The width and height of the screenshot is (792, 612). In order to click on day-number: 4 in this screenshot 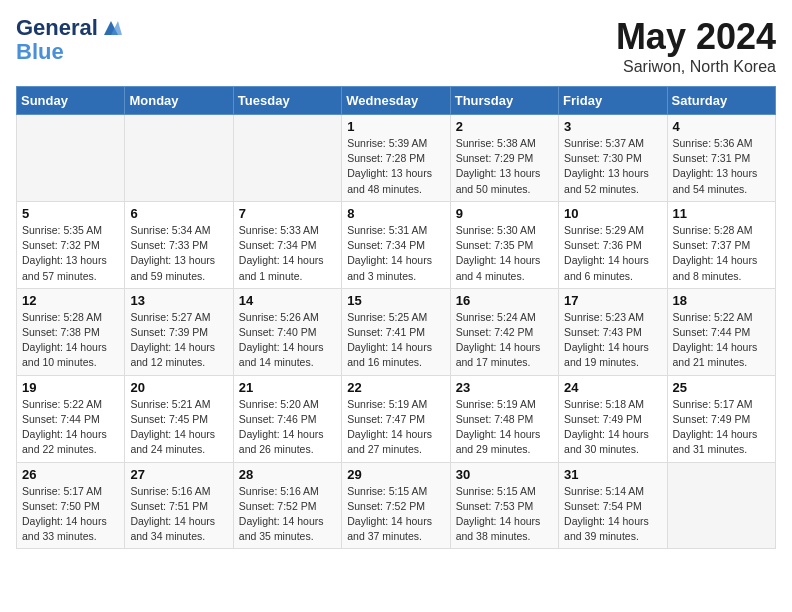, I will do `click(722, 126)`.